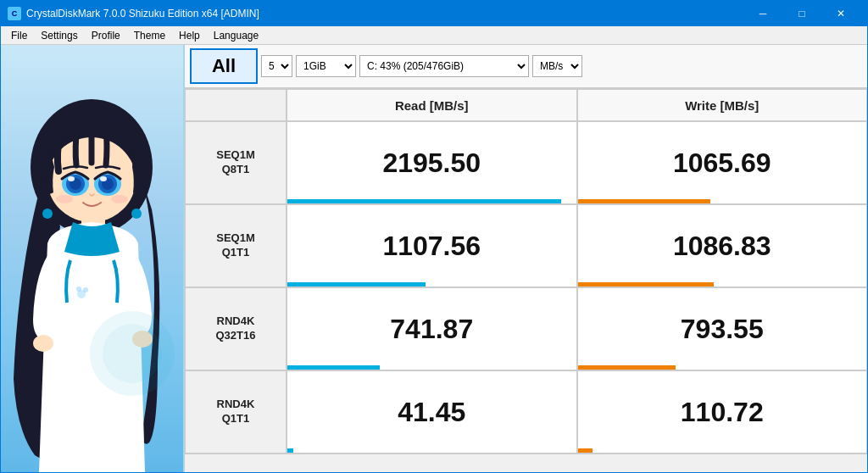  What do you see at coordinates (424, 202) in the screenshot?
I see `row-0-read-bar` at bounding box center [424, 202].